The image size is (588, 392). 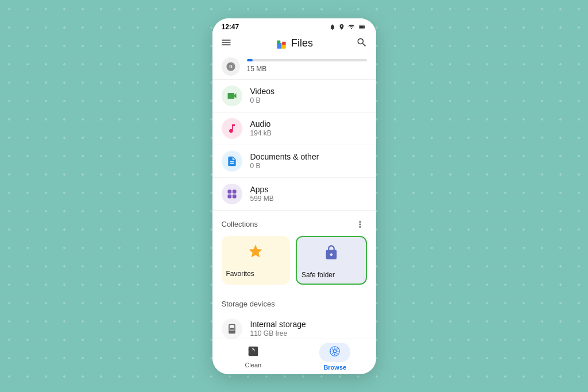 I want to click on favorites-card: Favorites, so click(x=256, y=261).